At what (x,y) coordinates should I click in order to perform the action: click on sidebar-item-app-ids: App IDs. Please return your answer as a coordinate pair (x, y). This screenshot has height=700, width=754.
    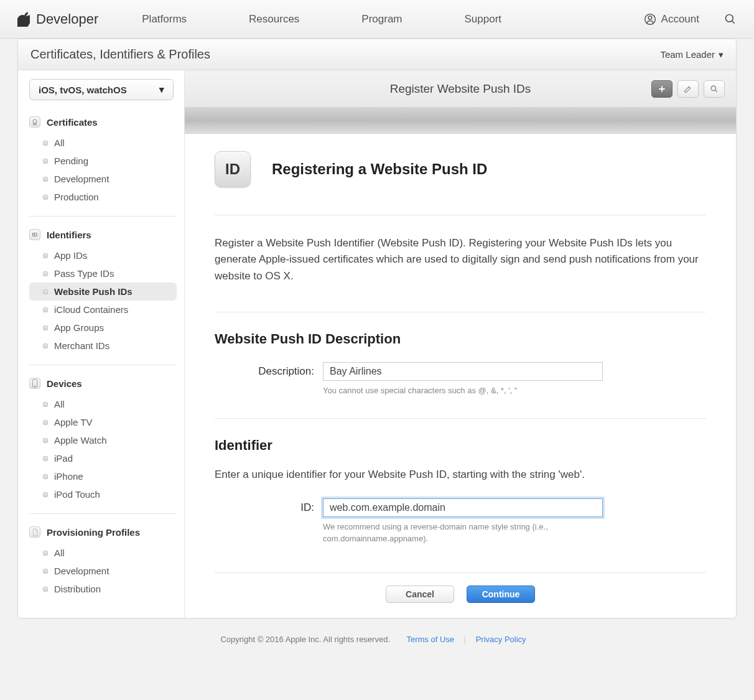
    Looking at the image, I should click on (103, 255).